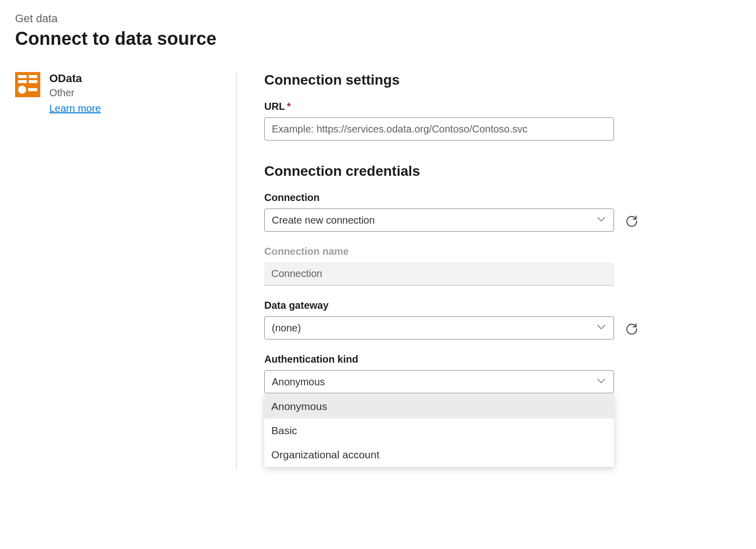  I want to click on odata-connector-icon, so click(28, 85).